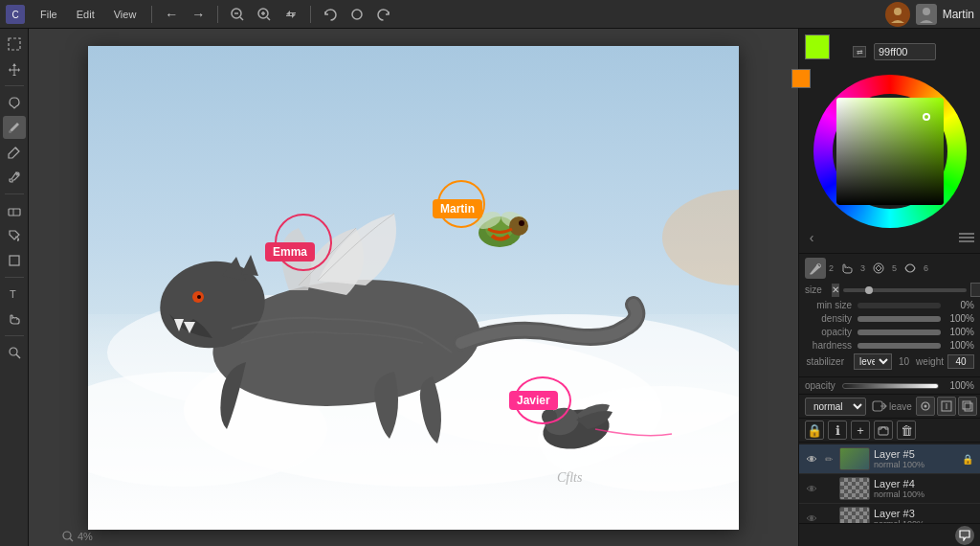 Image resolution: width=980 pixels, height=546 pixels. Describe the element at coordinates (900, 319) in the screenshot. I see `density-bar` at that location.